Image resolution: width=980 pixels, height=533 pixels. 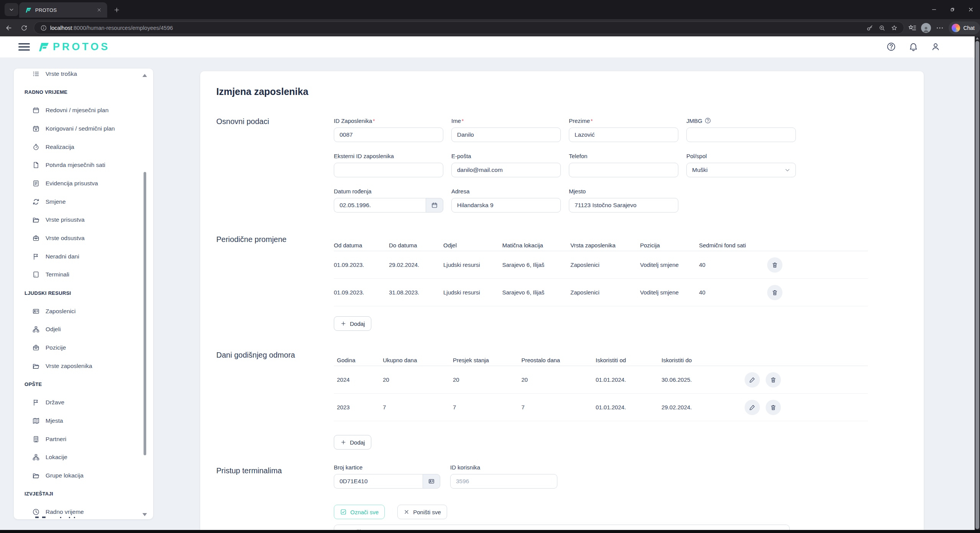 I want to click on sidebar-item-korigovani-sedmicni-plan: Korigovani / sedmični plan, so click(x=83, y=129).